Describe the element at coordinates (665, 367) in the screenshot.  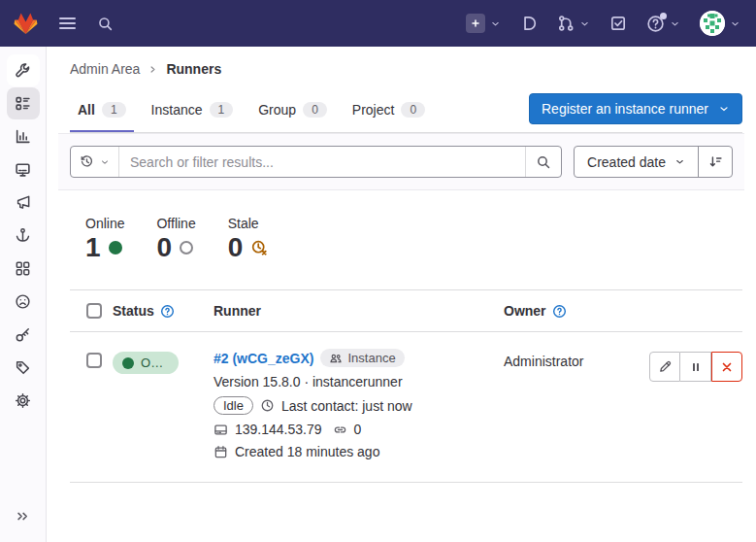
I see `edit-runner-button` at that location.